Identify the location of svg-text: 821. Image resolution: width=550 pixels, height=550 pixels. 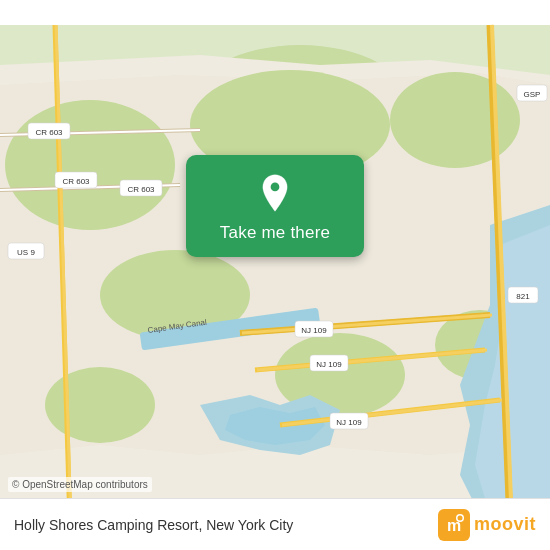
(523, 296).